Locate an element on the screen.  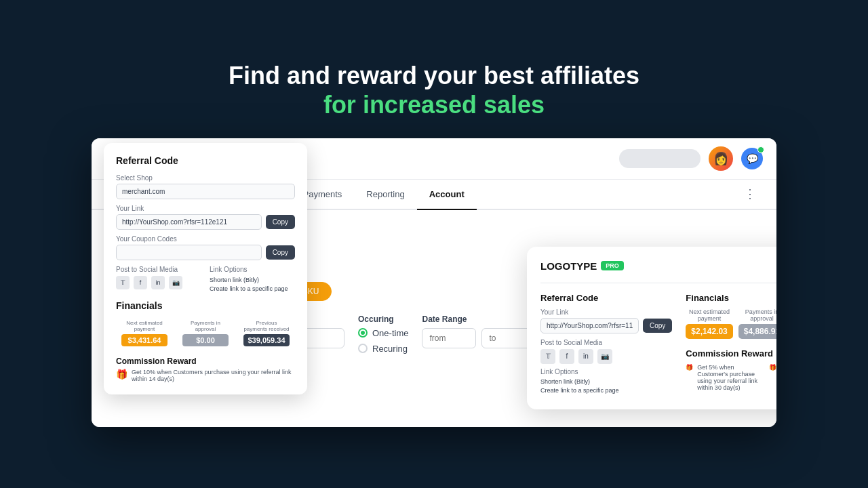
small-card-commission-title: Commission Reward is located at coordinates (205, 361).